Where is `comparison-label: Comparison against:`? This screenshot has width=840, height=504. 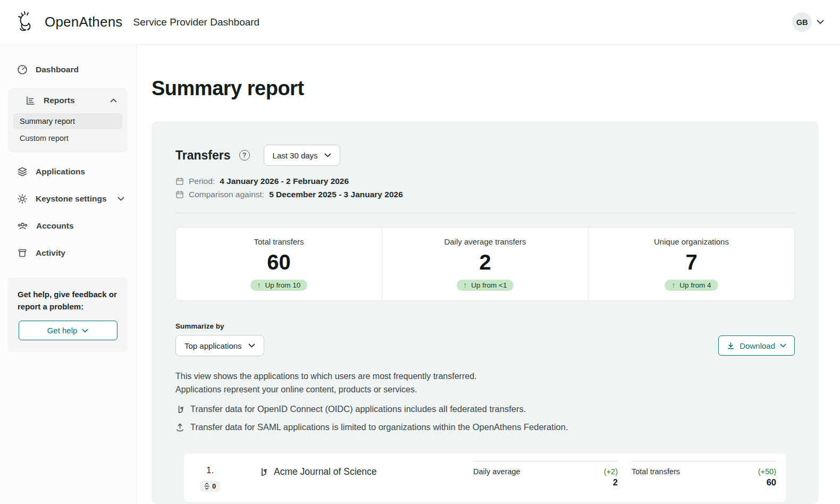
comparison-label: Comparison against: is located at coordinates (226, 195).